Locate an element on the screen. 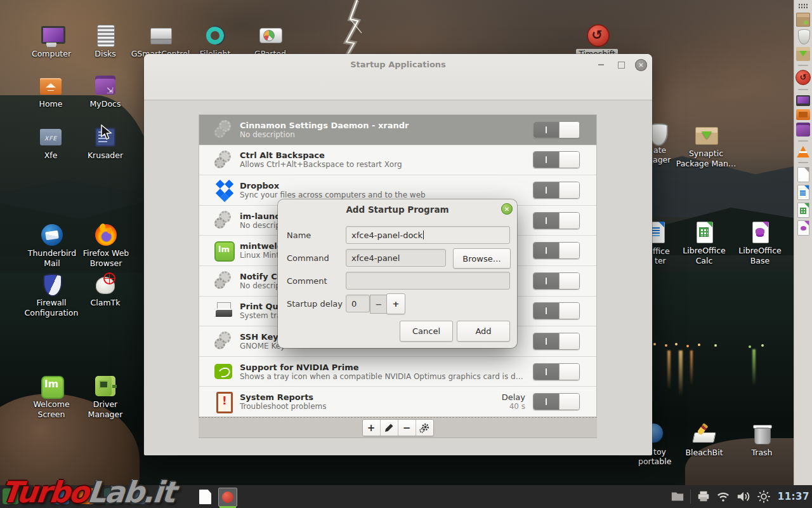  firefox-icon is located at coordinates (106, 235).